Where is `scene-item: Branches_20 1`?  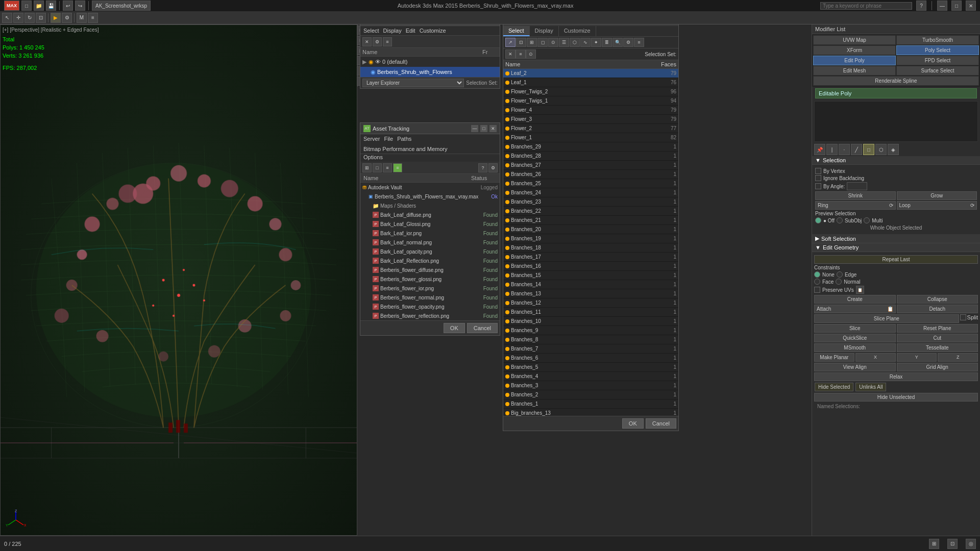 scene-item: Branches_20 1 is located at coordinates (591, 230).